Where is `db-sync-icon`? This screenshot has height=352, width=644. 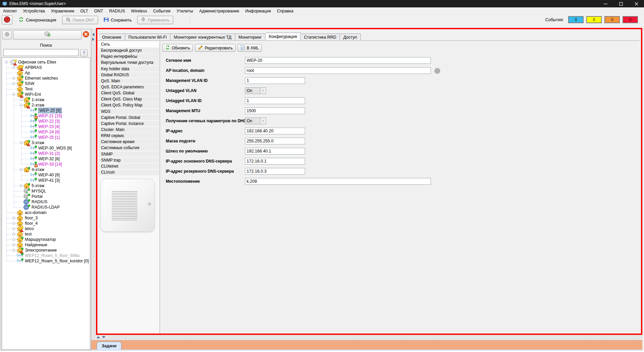
db-sync-icon is located at coordinates (47, 35).